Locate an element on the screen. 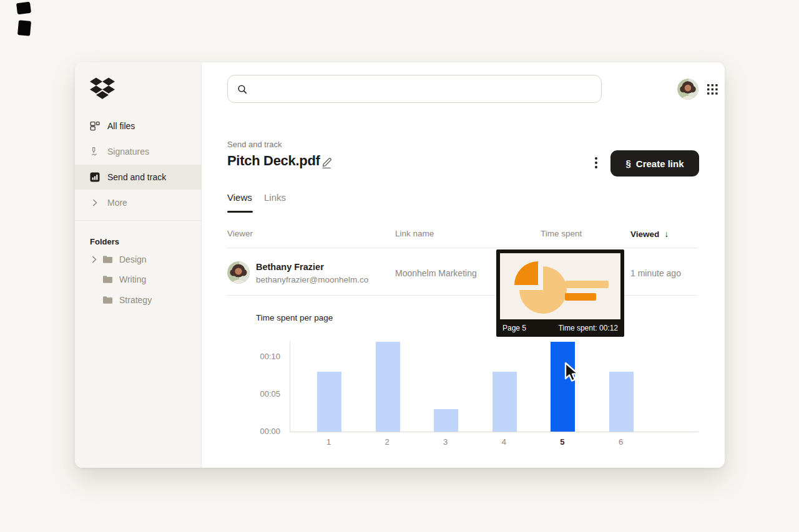 Image resolution: width=799 pixels, height=532 pixels. x-tick-label: 6 is located at coordinates (620, 442).